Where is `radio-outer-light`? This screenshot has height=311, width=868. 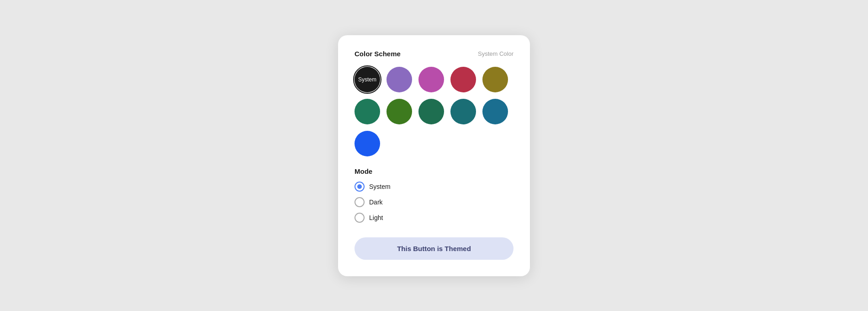 radio-outer-light is located at coordinates (360, 218).